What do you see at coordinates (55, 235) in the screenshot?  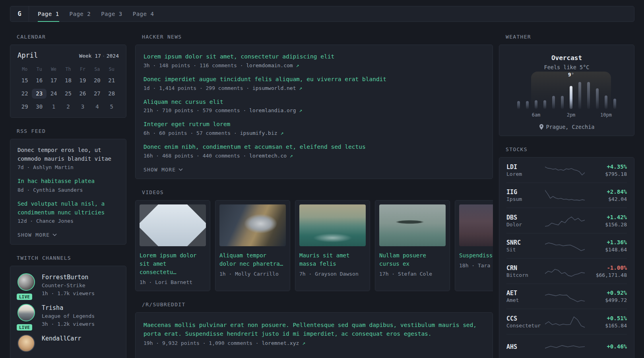 I see `chevron-down-icon` at bounding box center [55, 235].